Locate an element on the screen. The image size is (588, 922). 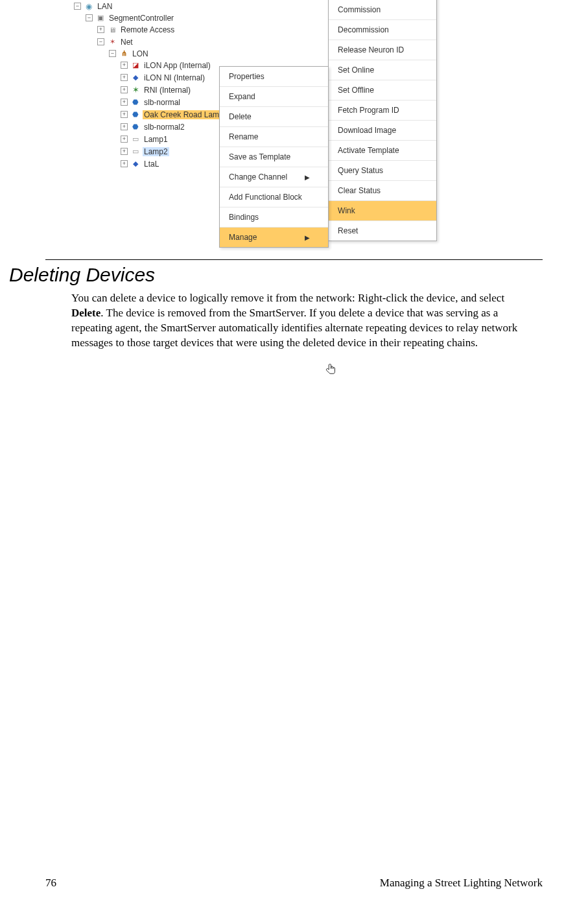
tree-label: iLON NI (Internal) is located at coordinates (174, 78).